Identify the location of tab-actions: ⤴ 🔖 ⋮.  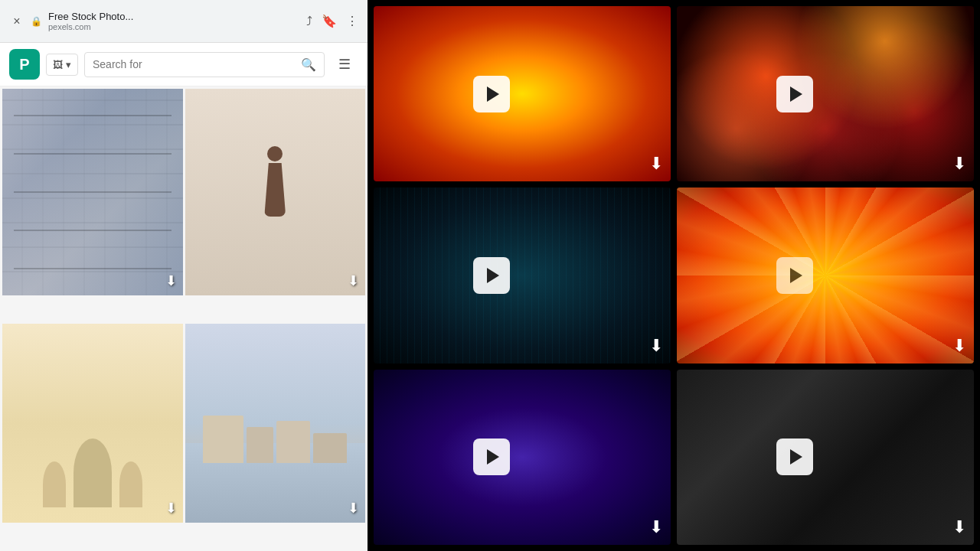
(332, 21).